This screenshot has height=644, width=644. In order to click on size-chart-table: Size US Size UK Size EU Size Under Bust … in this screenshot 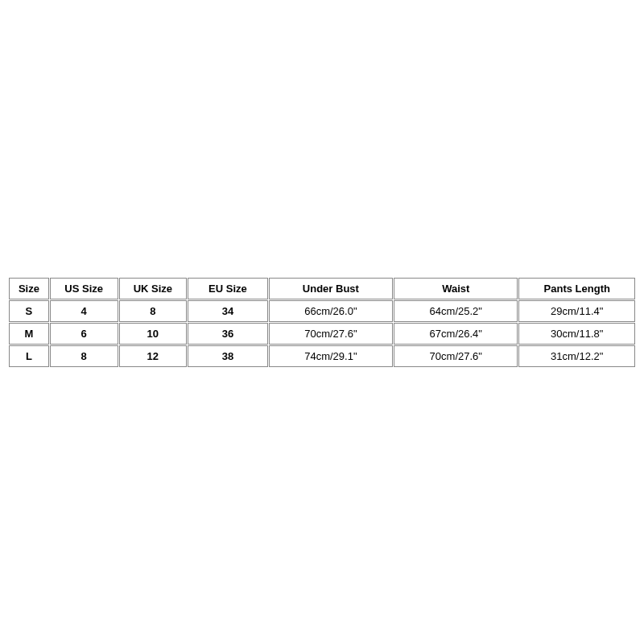, I will do `click(322, 322)`.